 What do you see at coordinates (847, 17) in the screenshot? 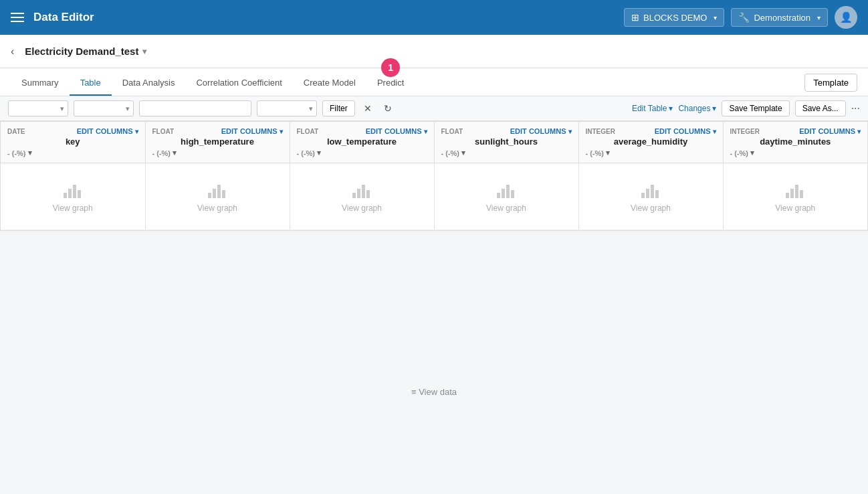
I see `avatar-icon: 👤` at bounding box center [847, 17].